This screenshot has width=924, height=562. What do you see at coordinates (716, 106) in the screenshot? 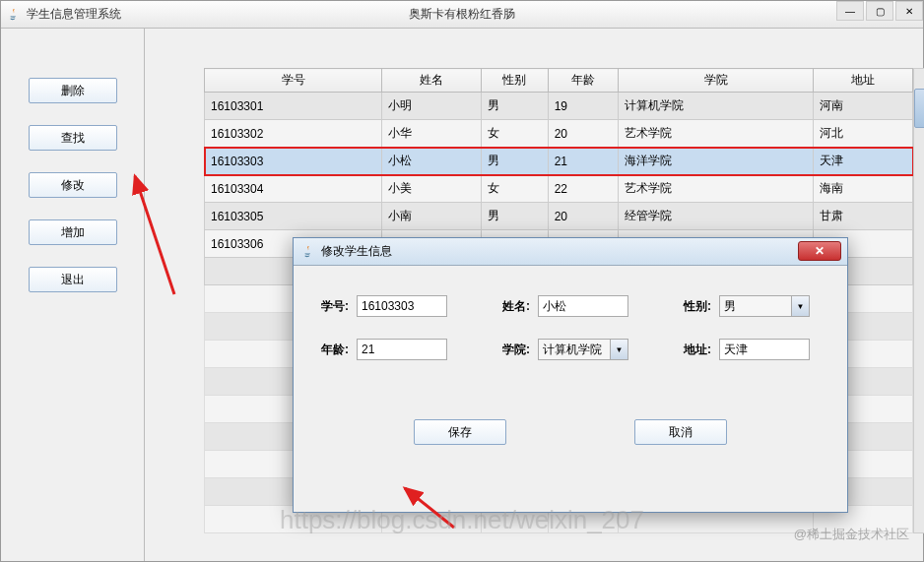
I see `cell-college: 计算机学院` at bounding box center [716, 106].